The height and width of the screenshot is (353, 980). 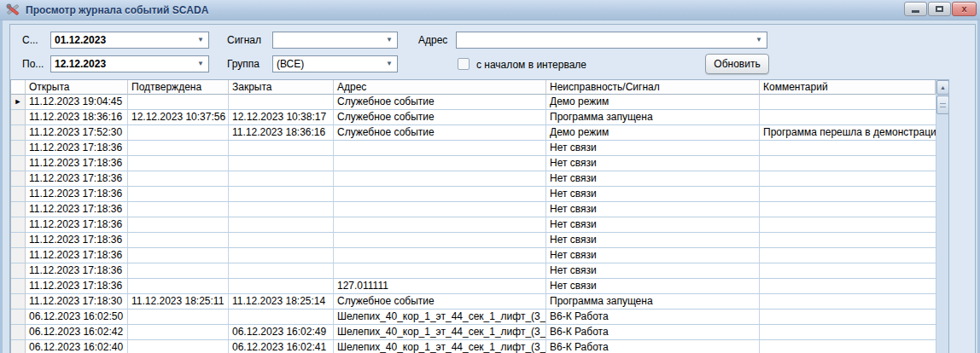 What do you see at coordinates (440, 87) in the screenshot?
I see `column-header: Адрес` at bounding box center [440, 87].